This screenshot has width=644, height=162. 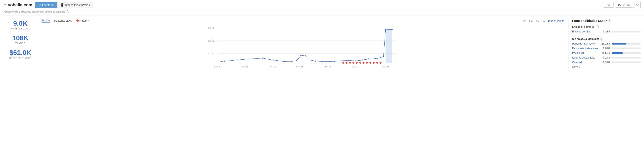 What do you see at coordinates (586, 53) in the screenshot?
I see `serp-row-pack-local-name: Pack local` at bounding box center [586, 53].